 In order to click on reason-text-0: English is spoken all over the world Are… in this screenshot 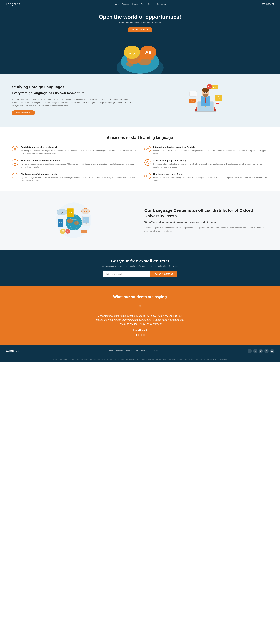, I will do `click(78, 150)`.